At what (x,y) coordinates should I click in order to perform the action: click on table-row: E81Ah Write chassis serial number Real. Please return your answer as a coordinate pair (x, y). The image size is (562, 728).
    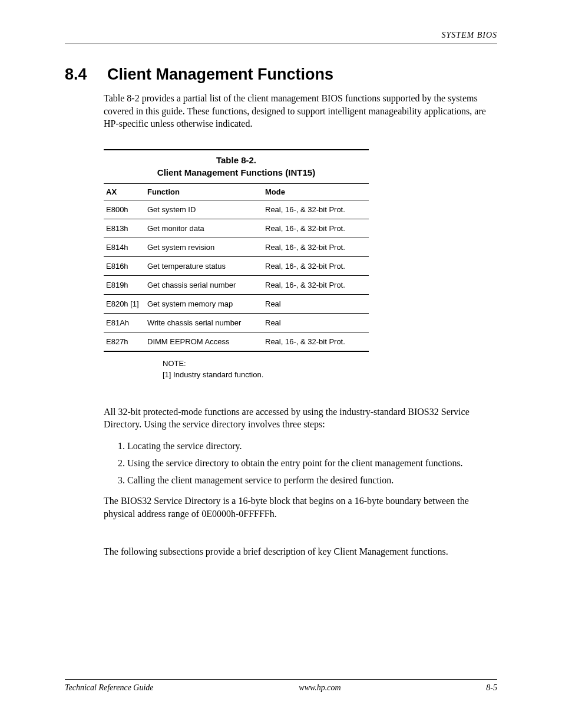
    Looking at the image, I should click on (236, 322).